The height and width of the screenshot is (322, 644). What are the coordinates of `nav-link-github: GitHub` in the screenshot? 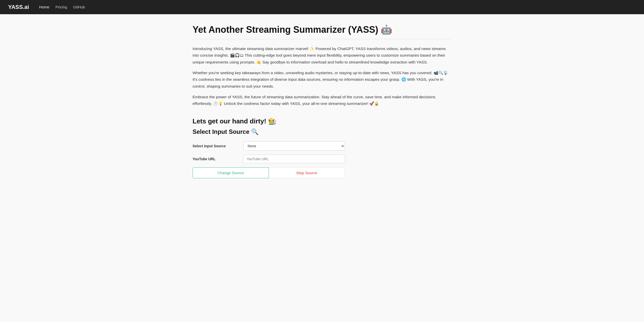 It's located at (79, 7).